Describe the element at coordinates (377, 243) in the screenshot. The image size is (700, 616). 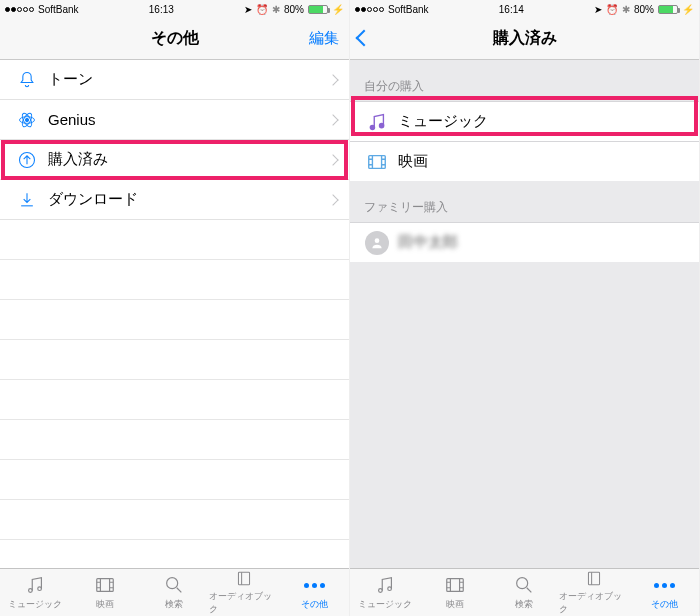
I see `avatar-icon` at that location.